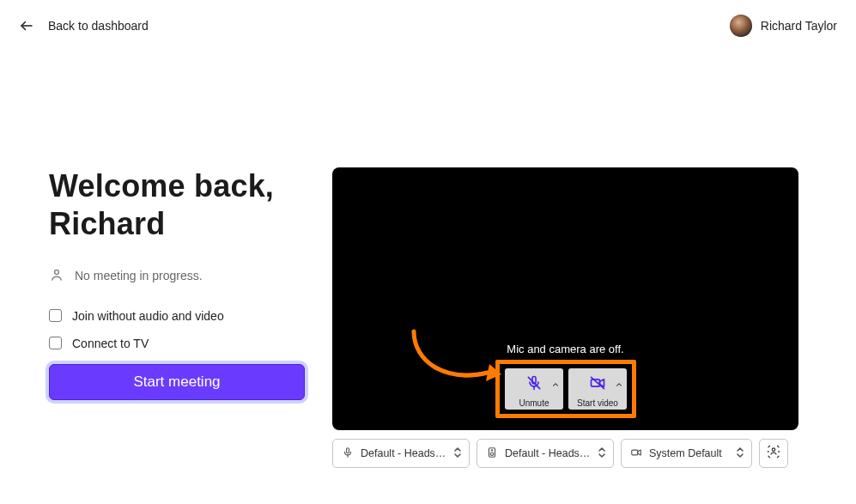 Image resolution: width=856 pixels, height=504 pixels. What do you see at coordinates (687, 453) in the screenshot?
I see `camera-select: System Default` at bounding box center [687, 453].